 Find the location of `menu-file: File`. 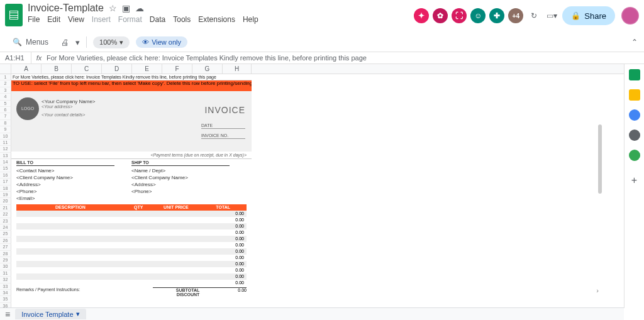

menu-file: File is located at coordinates (34, 19).